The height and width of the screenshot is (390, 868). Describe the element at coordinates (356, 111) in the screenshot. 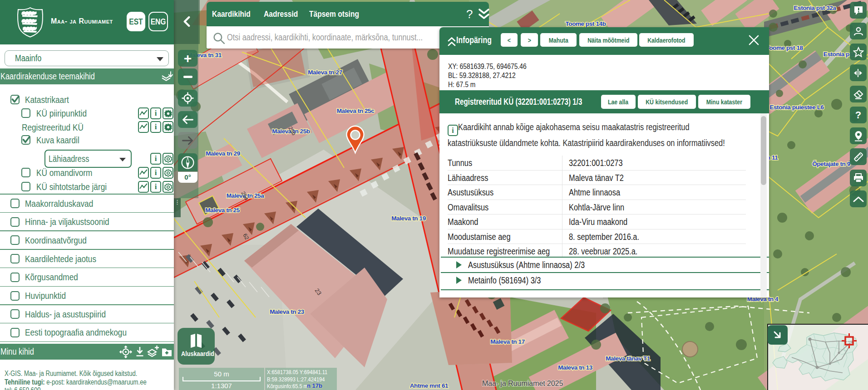

I see `svg-text: Maleva tn 25c` at that location.